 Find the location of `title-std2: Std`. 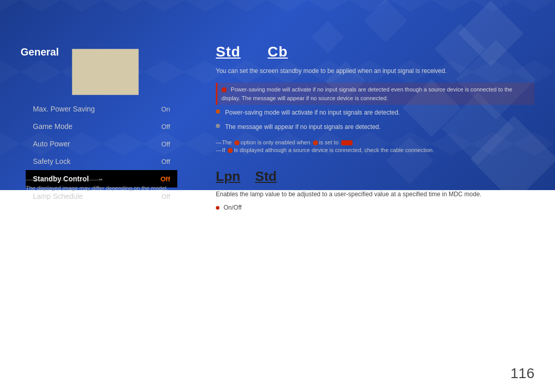

title-std2: Std is located at coordinates (266, 176).